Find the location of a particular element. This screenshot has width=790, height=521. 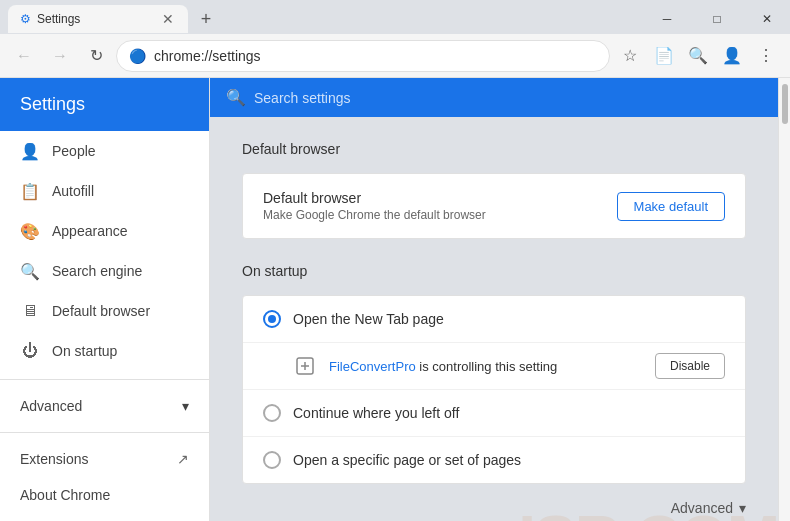

radio-new-tab is located at coordinates (272, 319).